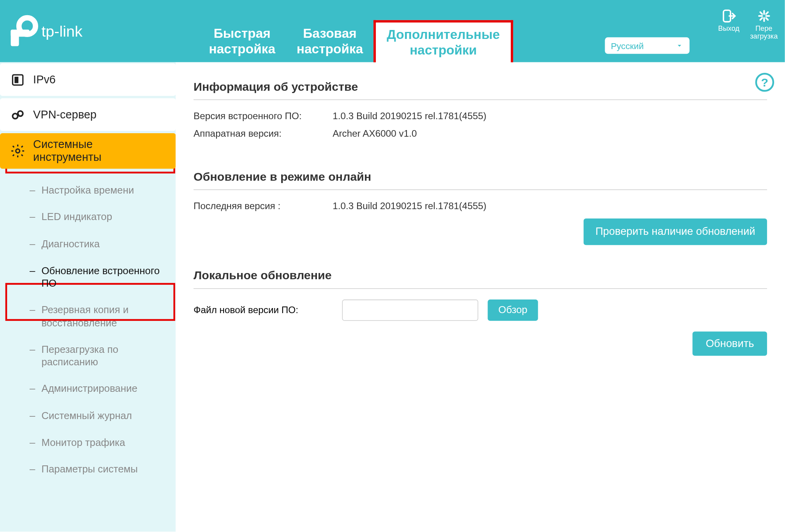 The image size is (785, 532). I want to click on hardware-version-value: Archer AX6000 v1.0, so click(550, 134).